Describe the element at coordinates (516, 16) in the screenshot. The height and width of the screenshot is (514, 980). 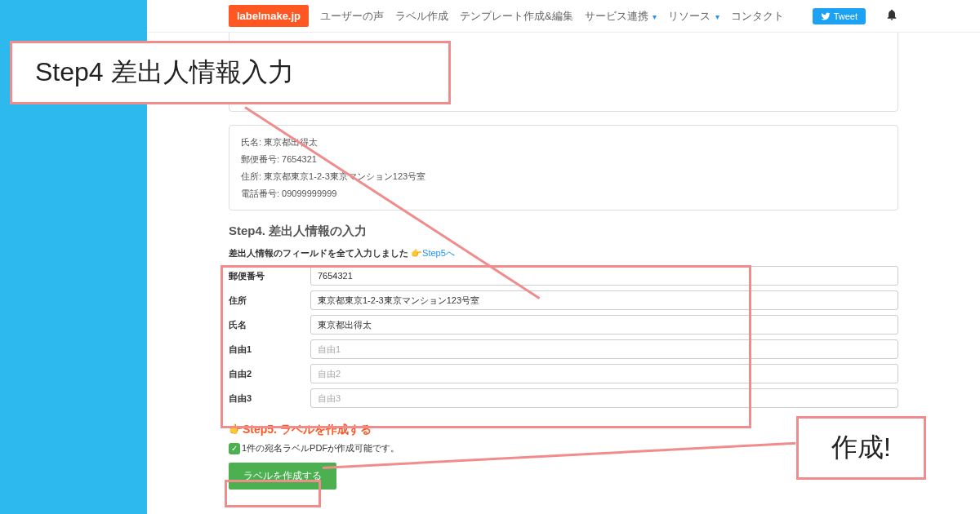
I see `nav-template-create: テンプレート作成&編集` at that location.